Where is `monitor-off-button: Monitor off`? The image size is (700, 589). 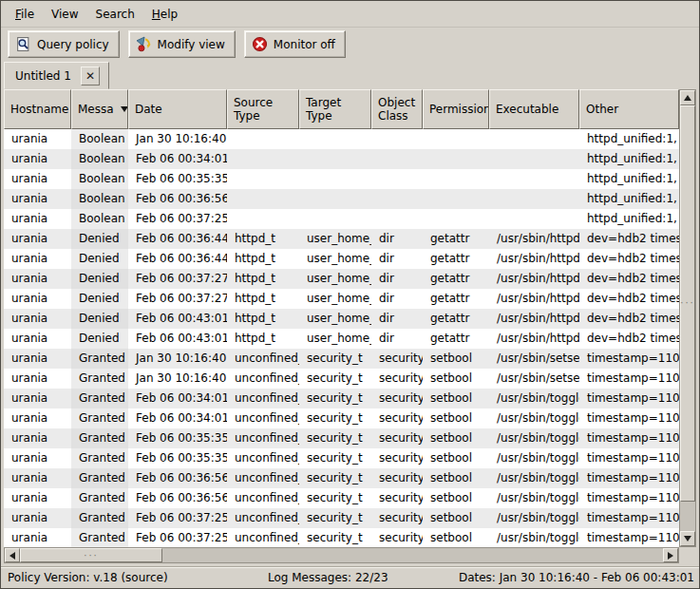 monitor-off-button: Monitor off is located at coordinates (294, 44).